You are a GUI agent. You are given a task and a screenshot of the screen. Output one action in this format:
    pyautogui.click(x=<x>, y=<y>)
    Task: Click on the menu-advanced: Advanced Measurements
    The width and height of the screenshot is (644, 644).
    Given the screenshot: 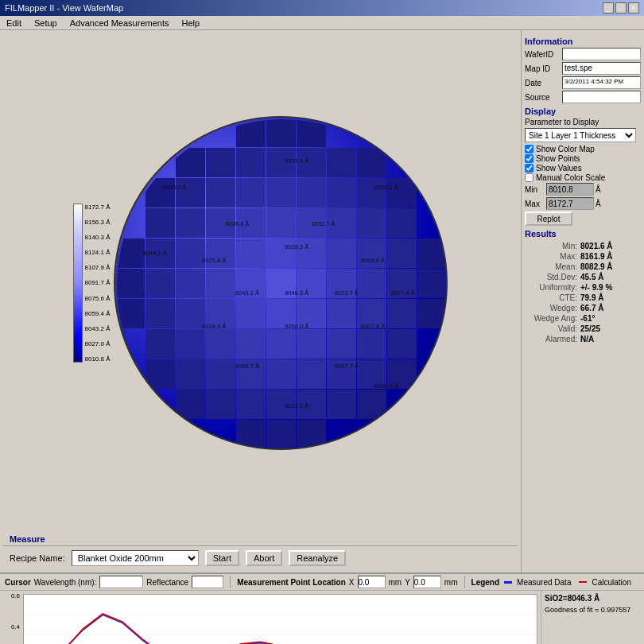 What is the action you would take?
    pyautogui.click(x=119, y=23)
    